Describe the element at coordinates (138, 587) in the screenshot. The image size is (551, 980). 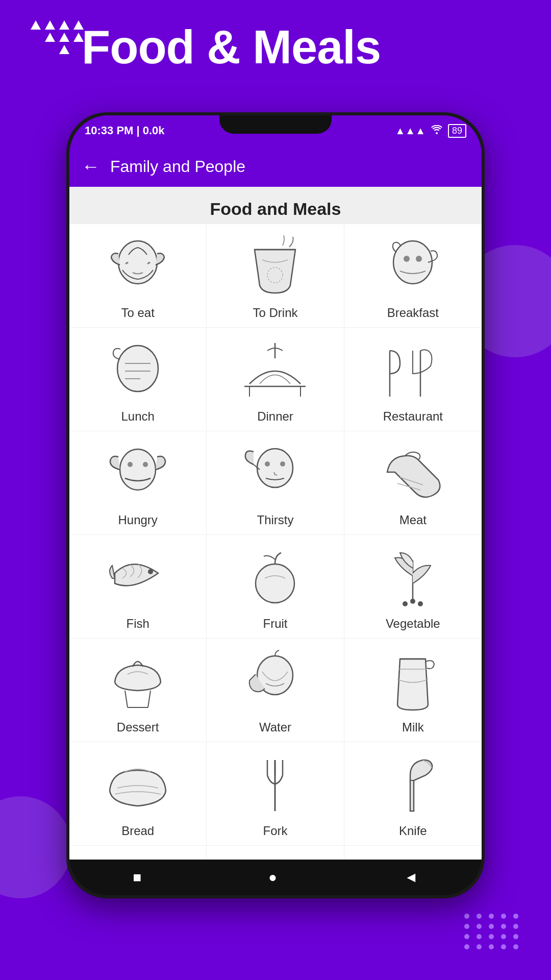
I see `sign-item-fish: Fish` at that location.